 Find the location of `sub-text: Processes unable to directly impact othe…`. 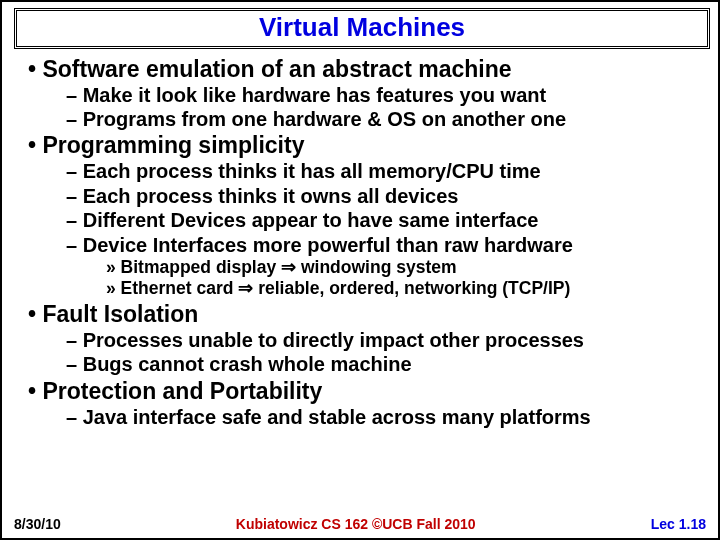

sub-text: Processes unable to directly impact othe… is located at coordinates (334, 340).